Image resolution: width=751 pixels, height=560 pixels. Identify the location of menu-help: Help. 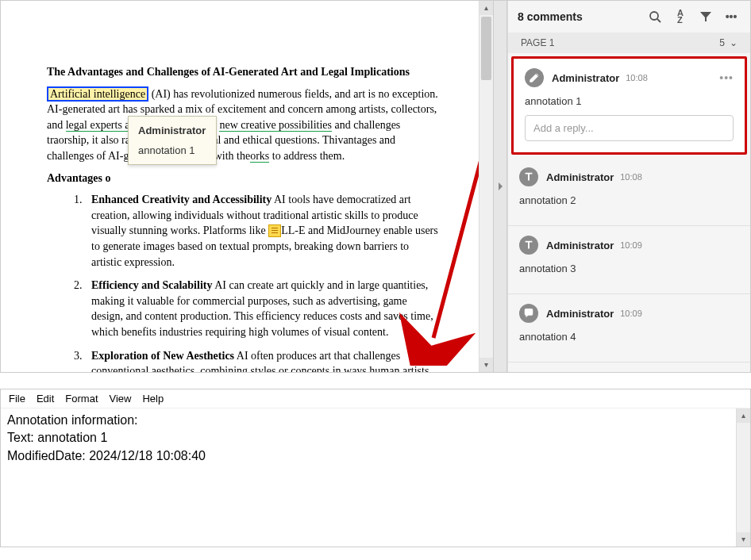
(152, 398).